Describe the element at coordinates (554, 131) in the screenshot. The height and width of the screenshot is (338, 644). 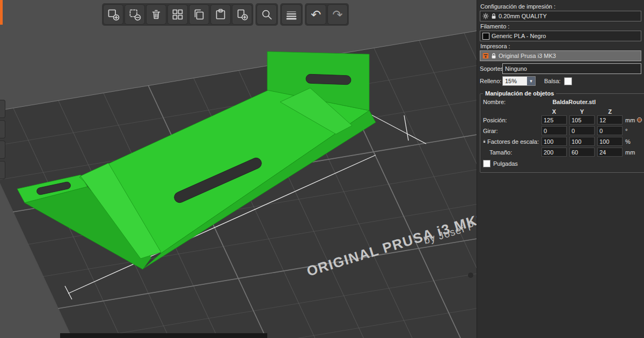
I see `rotation-x-input` at that location.